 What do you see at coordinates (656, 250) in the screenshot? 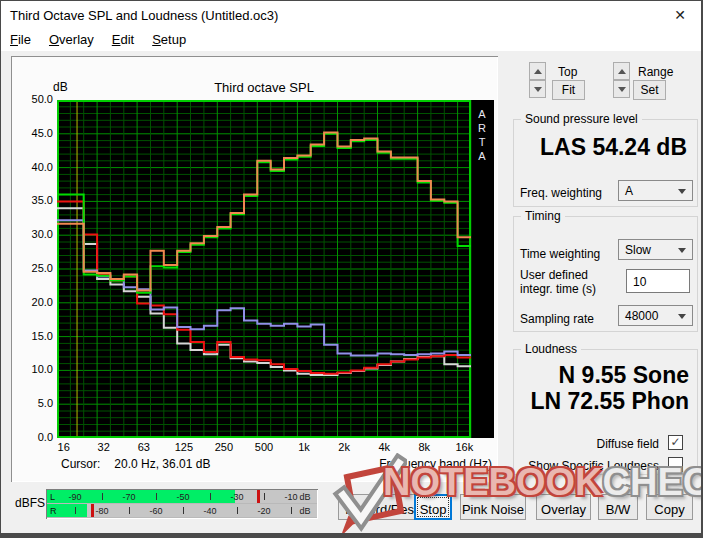
I see `time-weighting-select: Slow` at bounding box center [656, 250].